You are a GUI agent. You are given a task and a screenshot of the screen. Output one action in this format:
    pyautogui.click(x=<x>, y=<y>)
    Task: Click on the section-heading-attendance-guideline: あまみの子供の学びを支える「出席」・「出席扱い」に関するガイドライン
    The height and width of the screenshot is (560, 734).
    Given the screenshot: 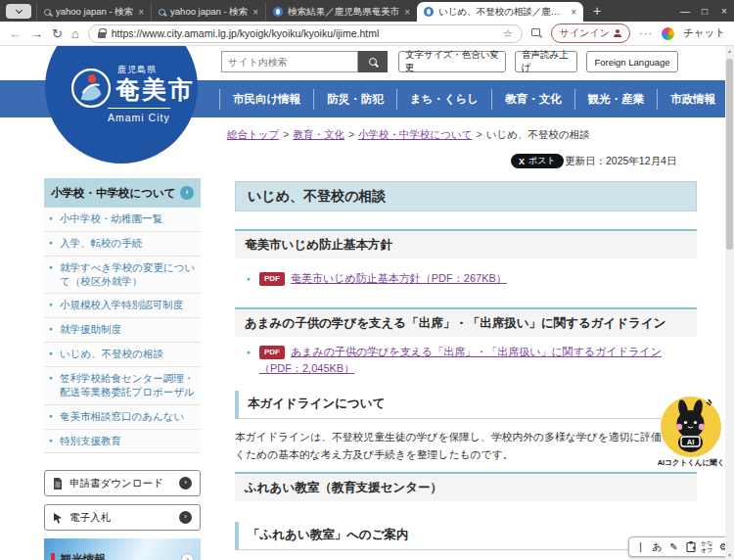 What is the action you would take?
    pyautogui.click(x=466, y=322)
    